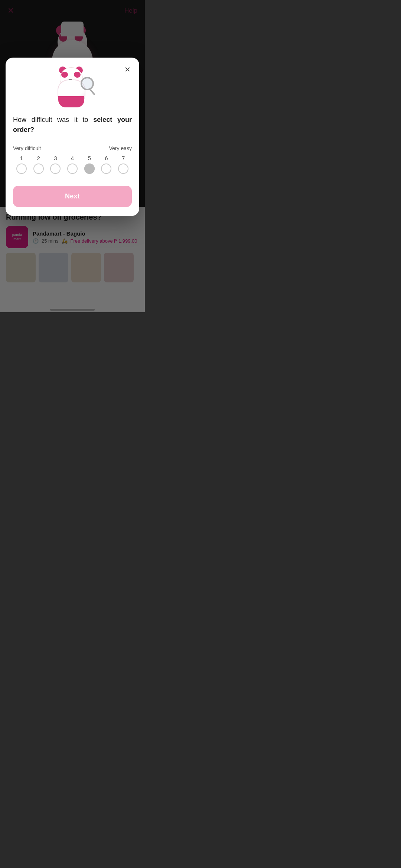  I want to click on scale-number-1: 1, so click(22, 158).